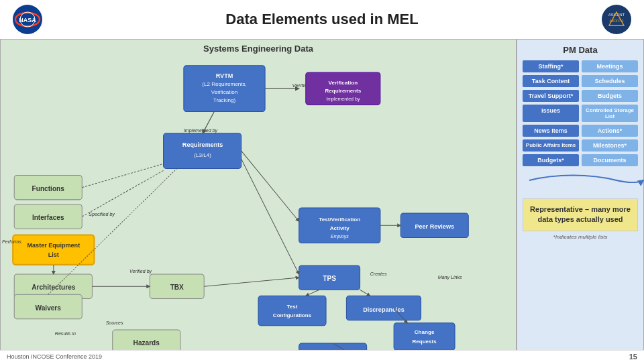 The height and width of the screenshot is (362, 644). I want to click on svg-text: Change, so click(425, 333).